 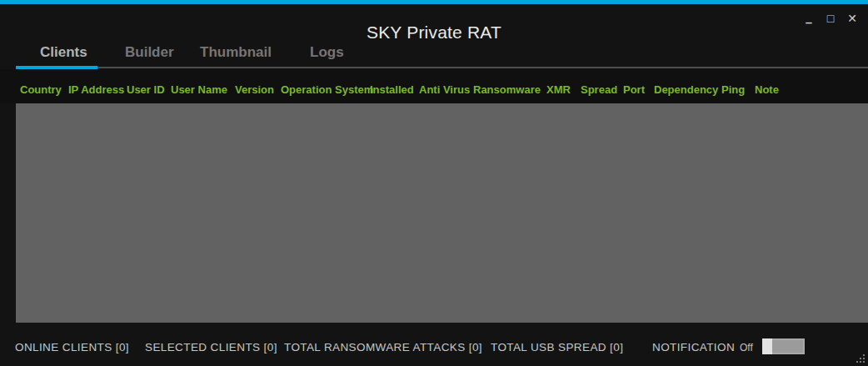 What do you see at coordinates (434, 87) in the screenshot?
I see `table-header-row: CountryIP AddressUser IDUser NameVersion…` at bounding box center [434, 87].